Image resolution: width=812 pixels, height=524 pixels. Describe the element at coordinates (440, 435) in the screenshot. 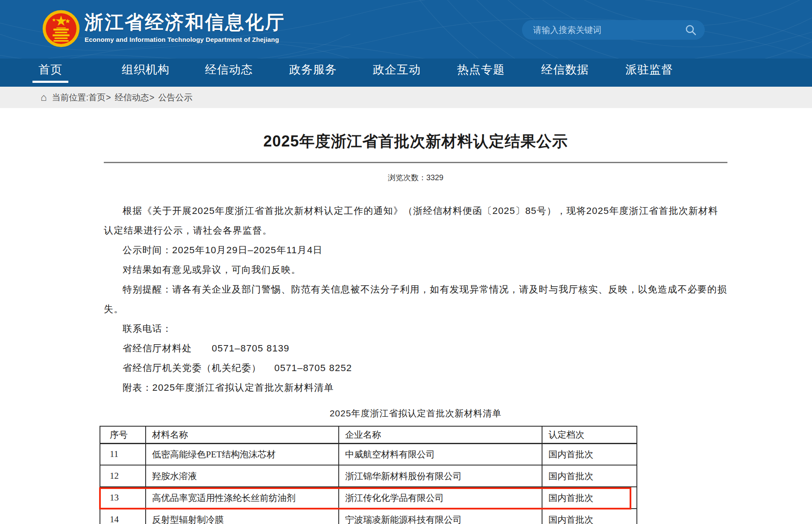

I see `header-company: 企业名称` at that location.